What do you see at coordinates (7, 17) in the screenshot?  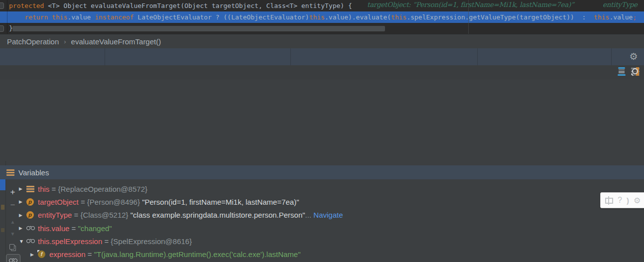 I see `gutter-divider` at bounding box center [7, 17].